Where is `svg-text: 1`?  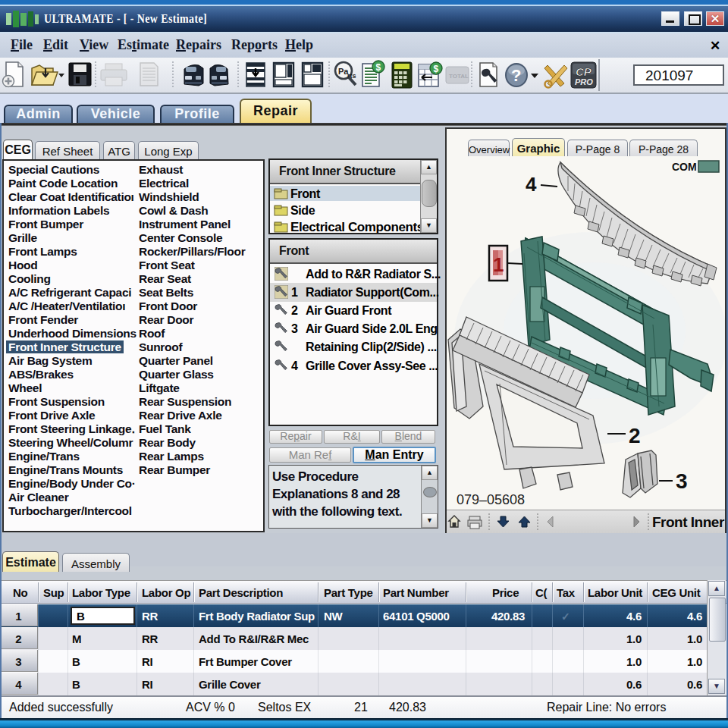
svg-text: 1 is located at coordinates (498, 265).